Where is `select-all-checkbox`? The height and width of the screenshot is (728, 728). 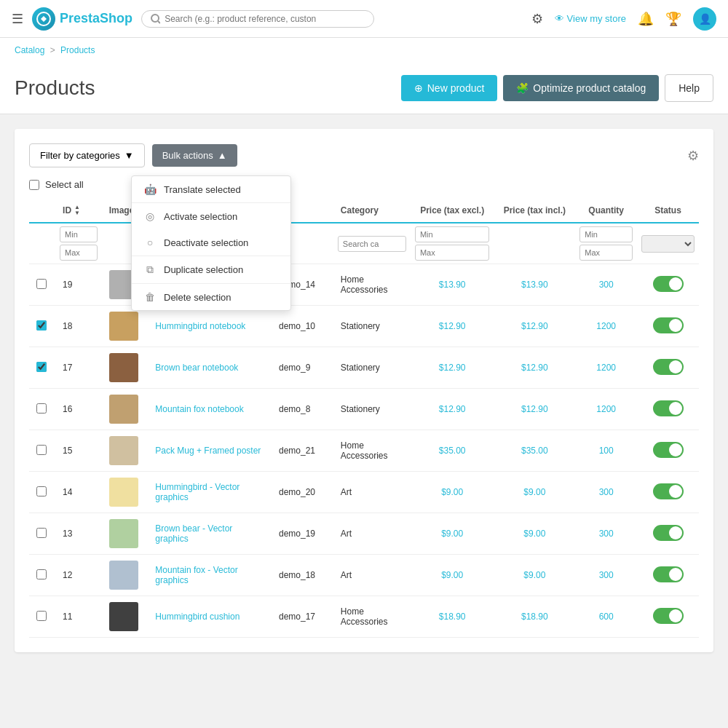
select-all-checkbox is located at coordinates (34, 185).